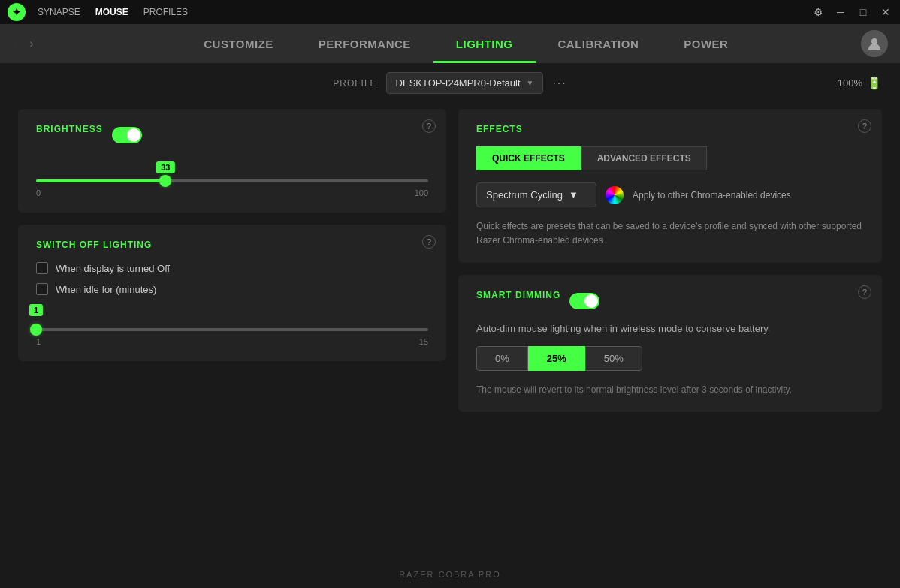  What do you see at coordinates (232, 181) in the screenshot?
I see `brightness-track` at bounding box center [232, 181].